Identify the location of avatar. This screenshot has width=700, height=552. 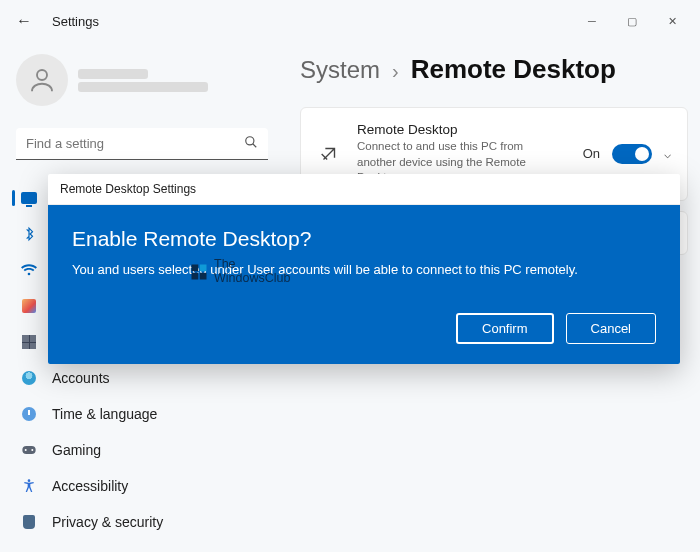
(42, 80).